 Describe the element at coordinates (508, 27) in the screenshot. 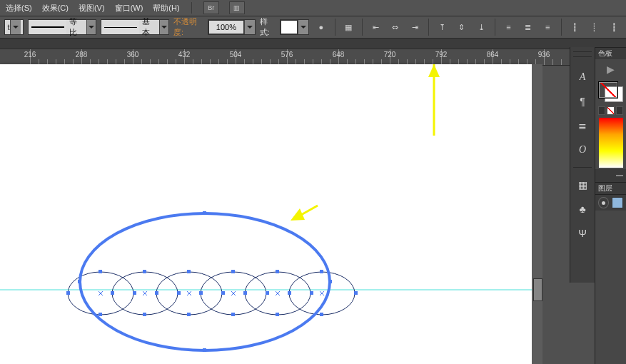

I see `distribute-h1-icon: ≡` at that location.